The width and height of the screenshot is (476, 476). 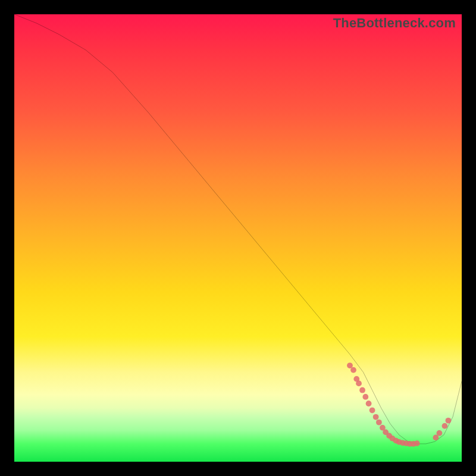 I want to click on scatter-points, so click(x=399, y=405).